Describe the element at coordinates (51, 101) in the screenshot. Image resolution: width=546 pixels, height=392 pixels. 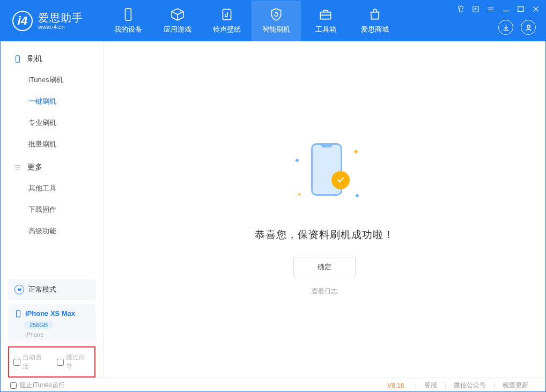
I see `sidebar-item-oneclick-flash: 一键刷机` at that location.